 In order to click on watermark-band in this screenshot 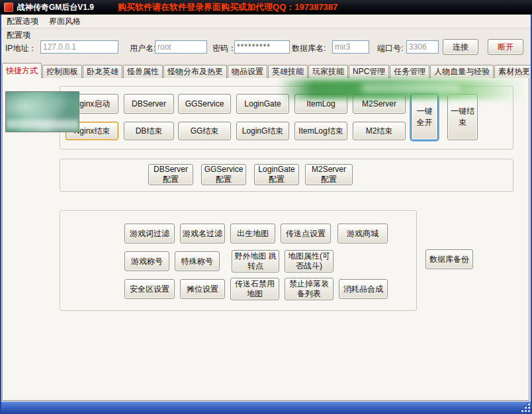, I will do `click(42, 124)`.